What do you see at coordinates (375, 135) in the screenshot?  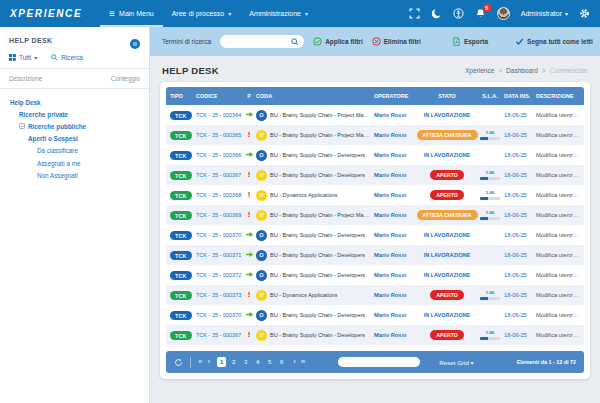 I see `table-row: TCK TCK - 25 - 000365 ! UBU - Brainy Sup…` at bounding box center [375, 135].